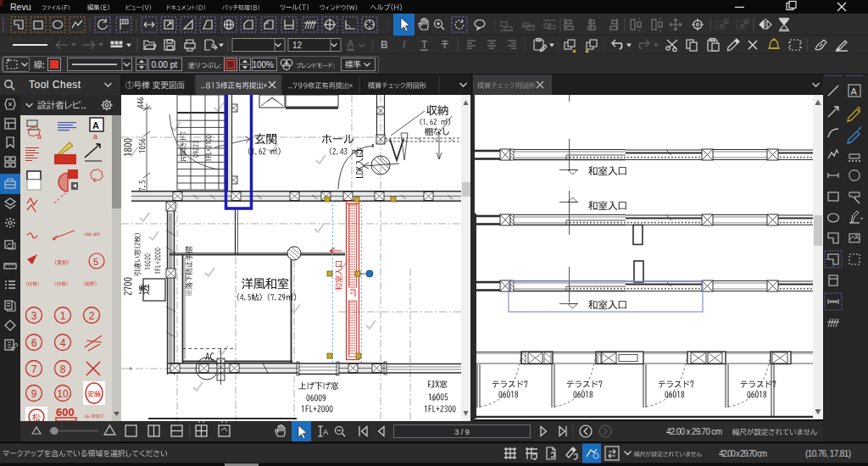 The image size is (868, 466). What do you see at coordinates (298, 46) in the screenshot?
I see `svg-text: 12` at bounding box center [298, 46].